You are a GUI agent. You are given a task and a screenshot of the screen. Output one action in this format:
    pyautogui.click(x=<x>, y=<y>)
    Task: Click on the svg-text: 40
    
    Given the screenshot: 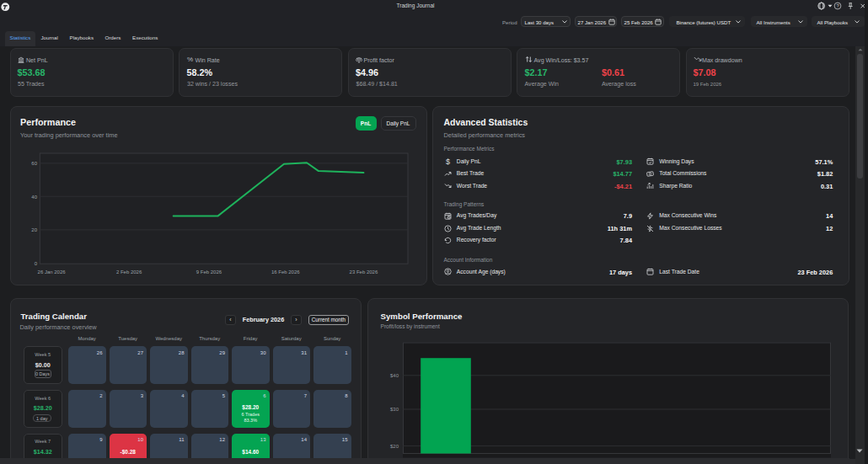 What is the action you would take?
    pyautogui.click(x=34, y=197)
    